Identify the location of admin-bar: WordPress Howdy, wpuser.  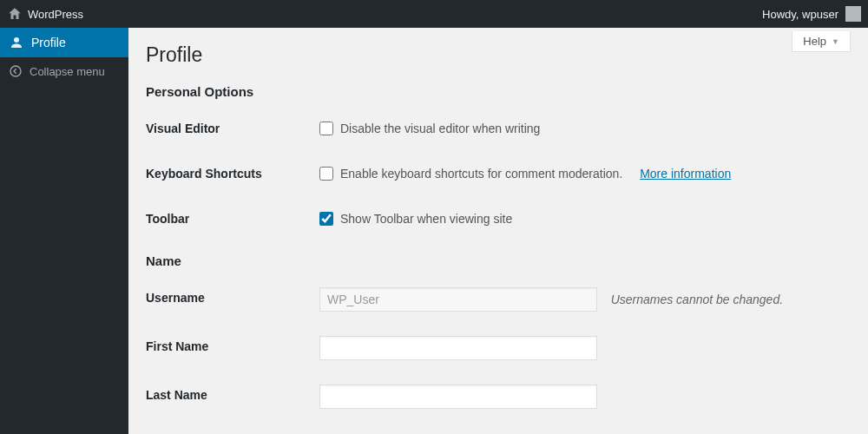
(434, 14).